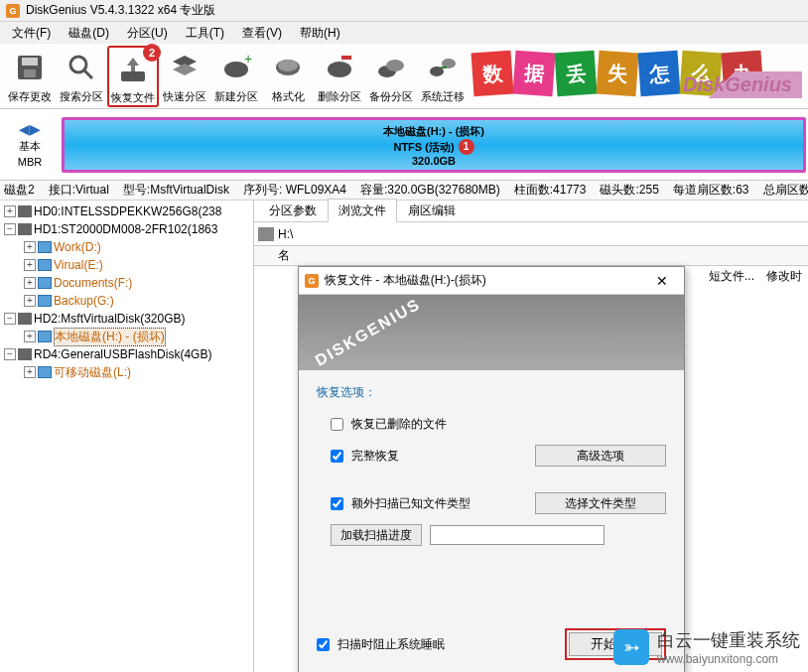 The height and width of the screenshot is (672, 808). What do you see at coordinates (631, 647) in the screenshot?
I see `watermark-logo-icon: ➳` at bounding box center [631, 647].